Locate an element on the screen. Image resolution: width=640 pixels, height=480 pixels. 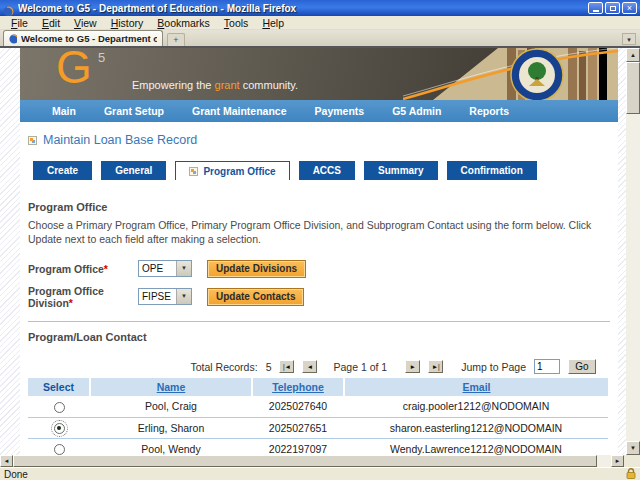
menu-help: Help is located at coordinates (273, 23).